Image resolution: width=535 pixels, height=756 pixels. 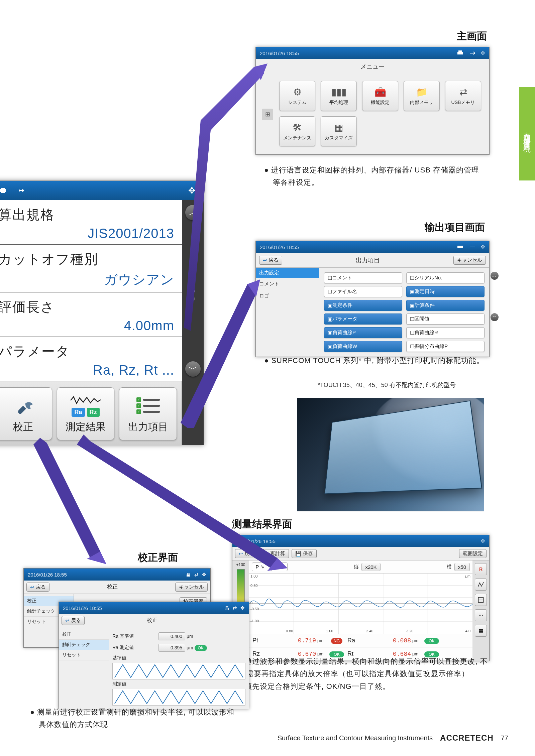 What do you see at coordinates (91, 269) in the screenshot?
I see `param-row-cutoff: カットオフ種別 ガウシアン` at bounding box center [91, 269].